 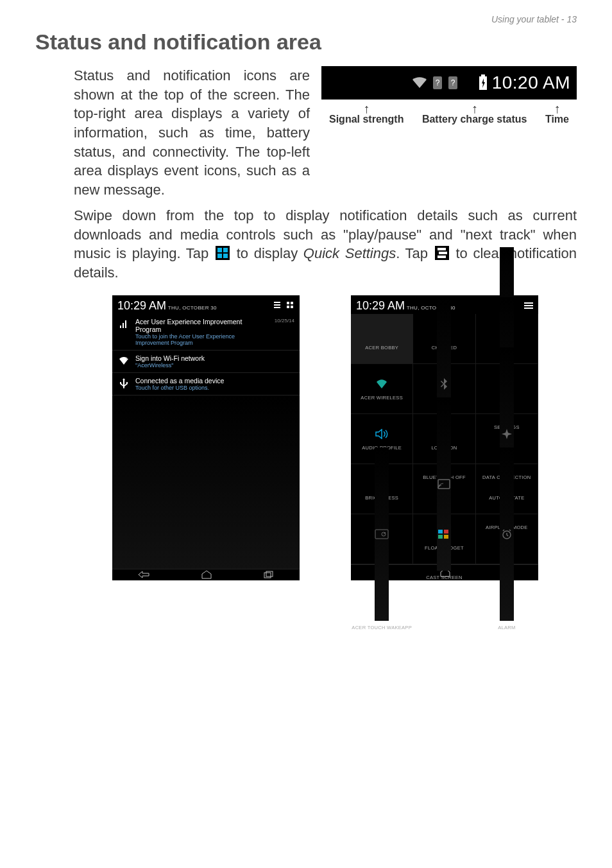 I want to click on label-signal: ↑ Signal strength, so click(x=366, y=114).